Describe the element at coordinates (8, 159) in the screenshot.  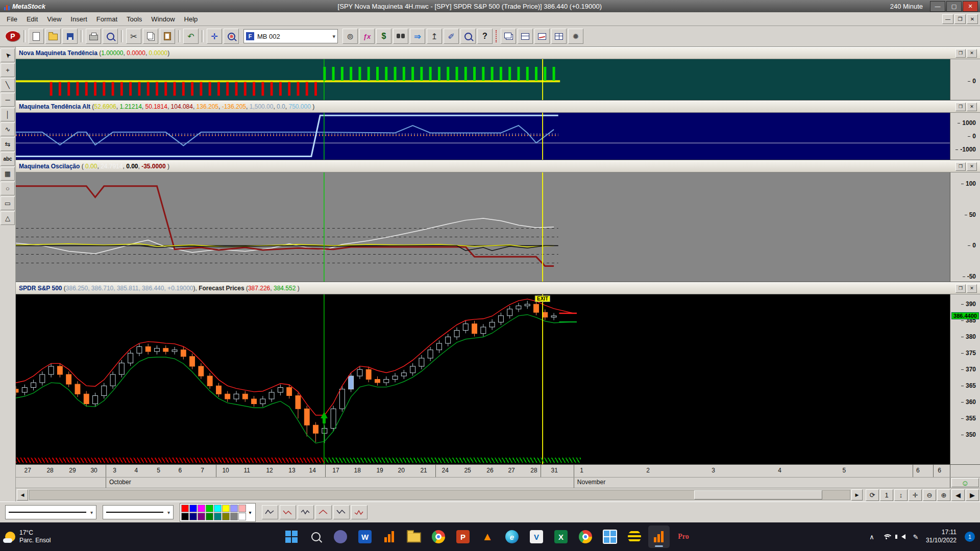
I see `text-note-tool: abc` at that location.